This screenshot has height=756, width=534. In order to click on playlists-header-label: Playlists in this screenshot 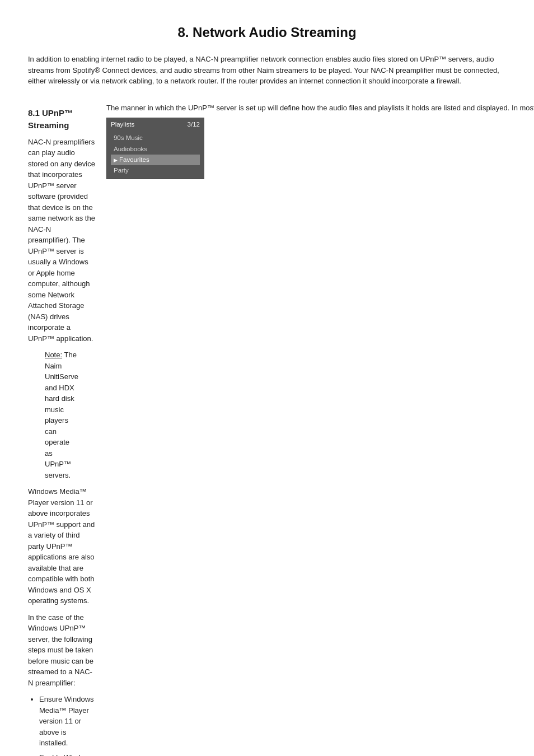, I will do `click(123, 124)`.